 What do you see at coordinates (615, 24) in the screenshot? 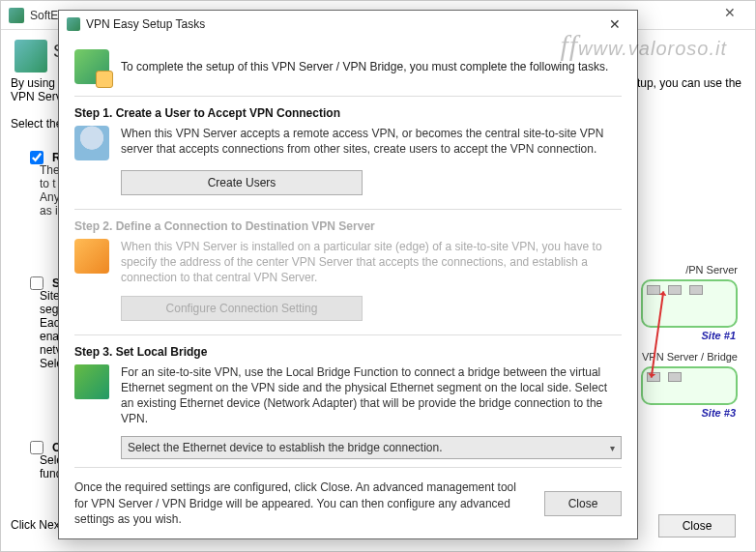
I see `dialog-close-x: ✕` at bounding box center [615, 24].